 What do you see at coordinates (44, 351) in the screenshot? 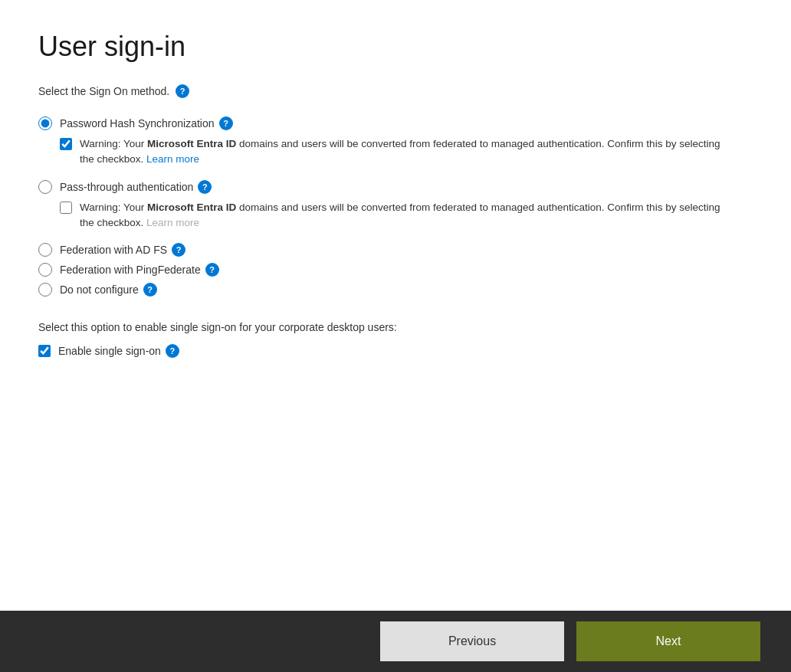
I see `enable-sso-checkbox` at bounding box center [44, 351].